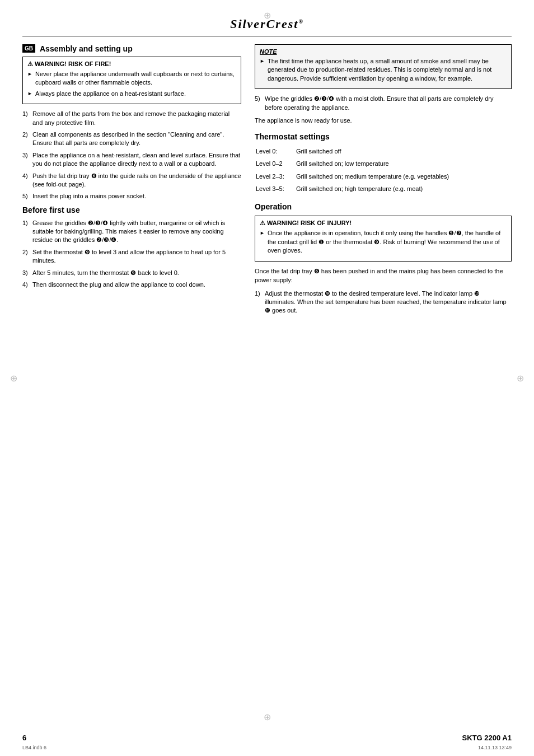 The height and width of the screenshot is (756, 534). Describe the element at coordinates (132, 196) in the screenshot. I see `assembly-step-5: 5)Insert the plug into a mains power soc…` at that location.